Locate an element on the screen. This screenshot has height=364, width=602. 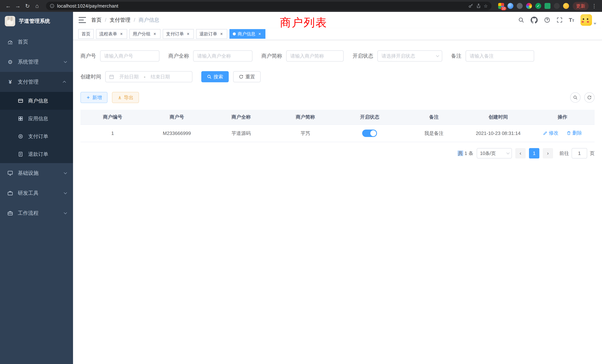
extension-face-icon is located at coordinates (566, 6).